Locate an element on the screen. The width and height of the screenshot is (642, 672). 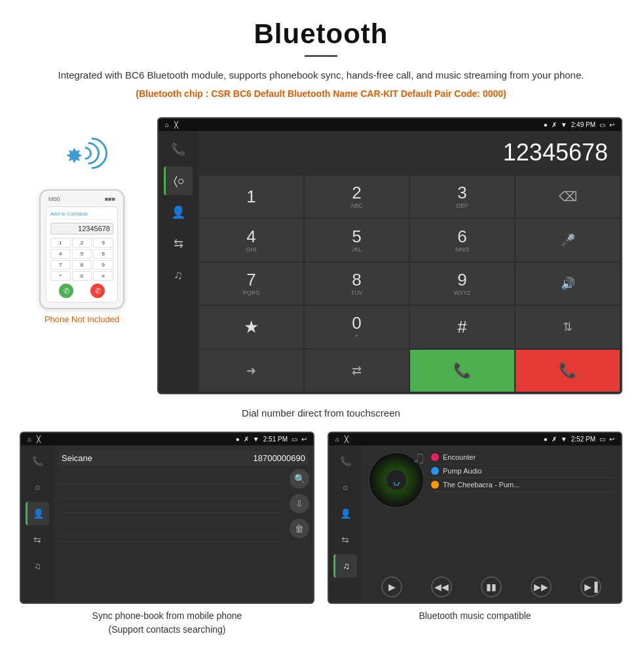
pb-sidebar-music: ♫ is located at coordinates (37, 566).